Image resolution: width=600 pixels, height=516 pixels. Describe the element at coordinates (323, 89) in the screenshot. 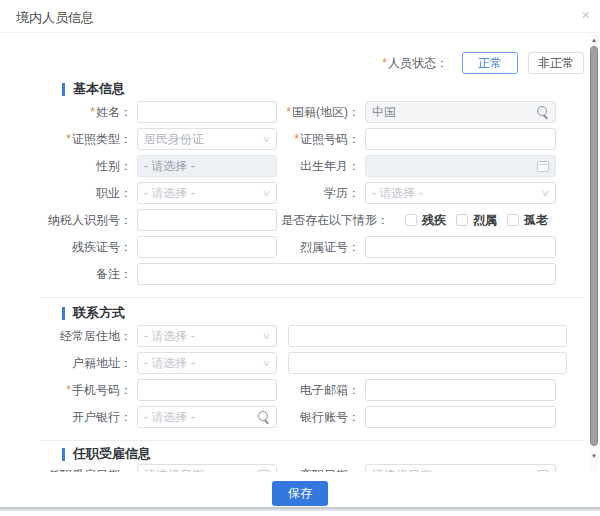

I see `section-basic-info: 基本信息` at that location.